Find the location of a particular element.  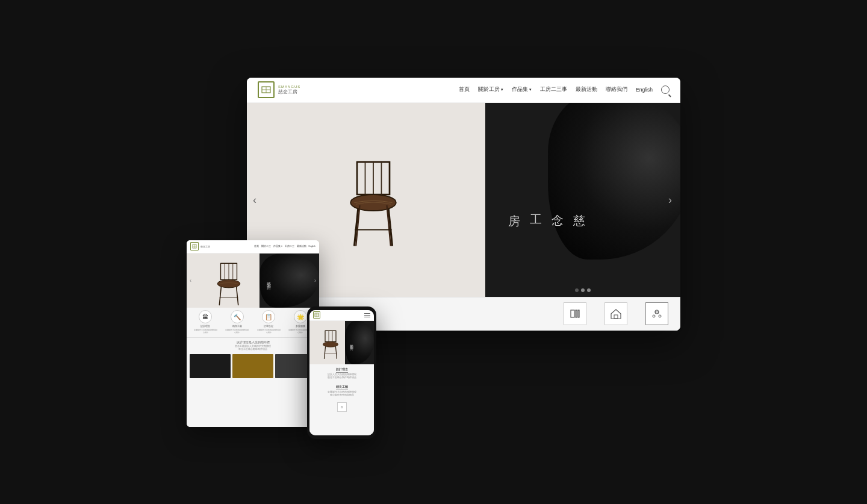

phone-section-1-title: 設計理念 is located at coordinates (342, 369).